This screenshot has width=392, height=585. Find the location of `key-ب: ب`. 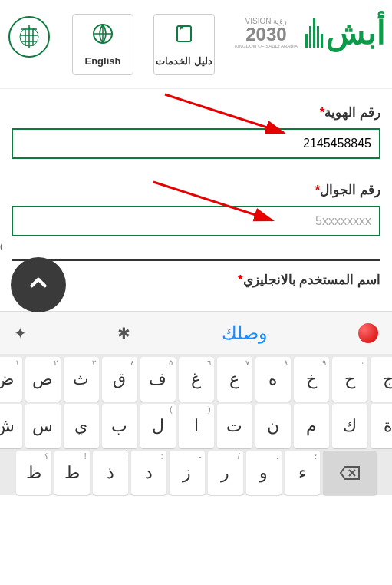

key-ب: ب is located at coordinates (120, 426).